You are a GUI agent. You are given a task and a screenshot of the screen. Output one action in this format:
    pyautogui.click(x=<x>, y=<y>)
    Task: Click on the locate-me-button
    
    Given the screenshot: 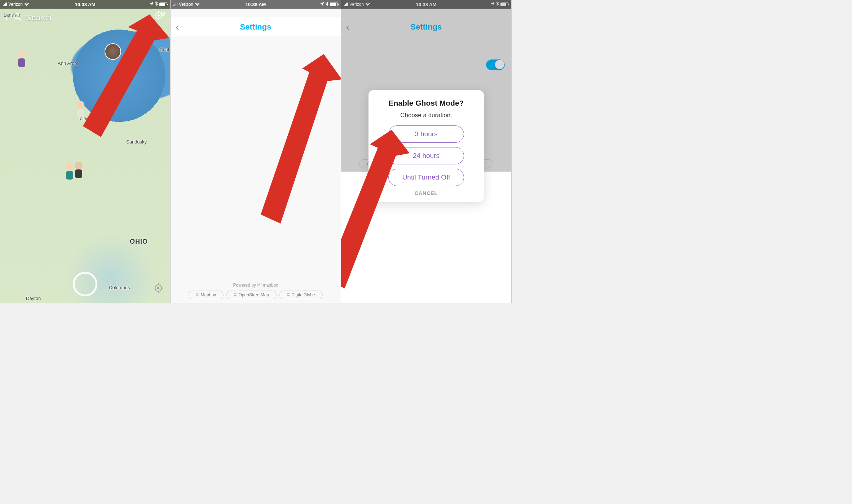 What is the action you would take?
    pyautogui.click(x=158, y=288)
    